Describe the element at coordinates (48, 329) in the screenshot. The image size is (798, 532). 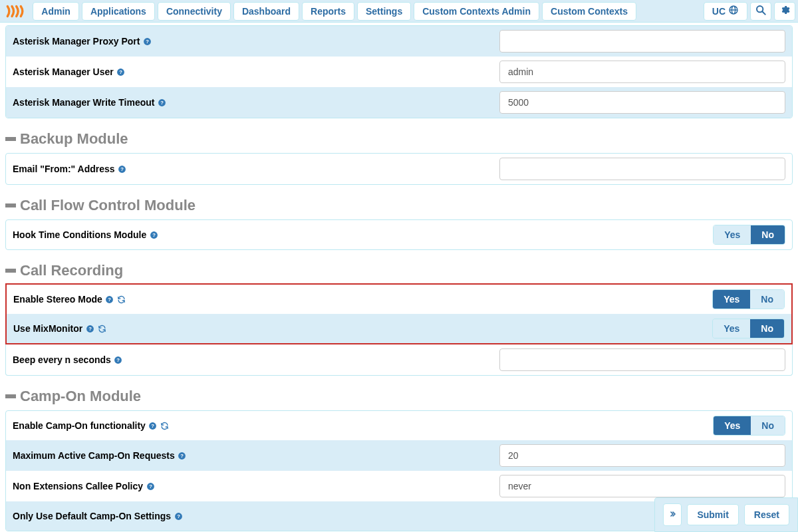
I see `label-use-mixmonitor: Use MixMonitor` at that location.